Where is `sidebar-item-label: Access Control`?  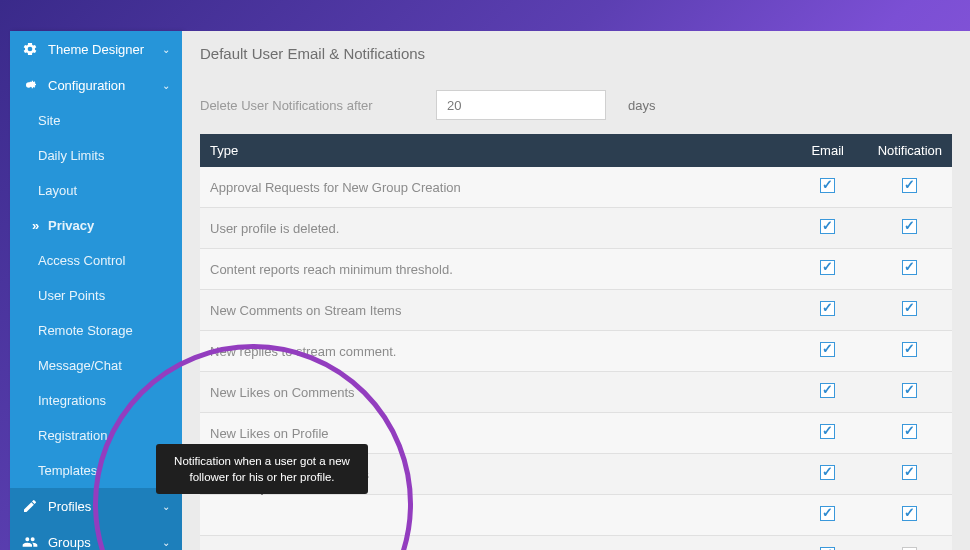
sidebar-item-label: Access Control is located at coordinates (82, 260).